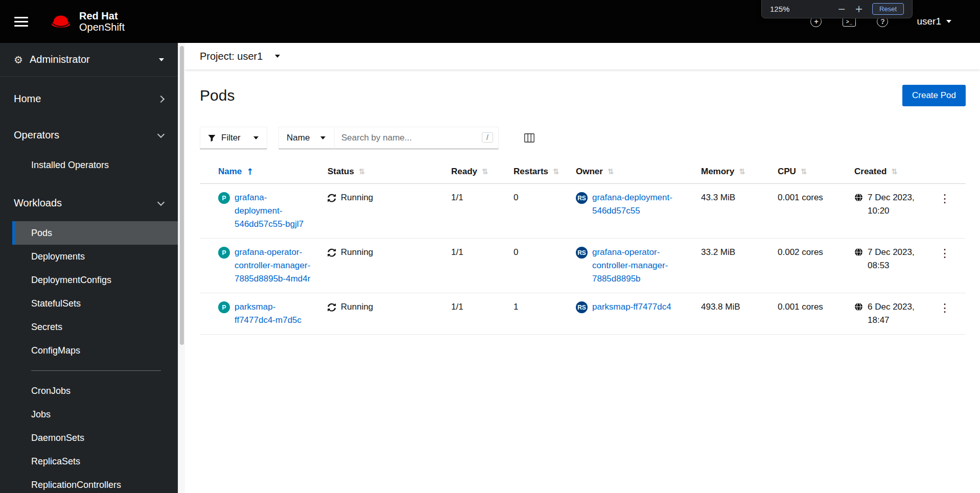 The width and height of the screenshot is (980, 493). I want to click on attribute-label: Name, so click(298, 138).